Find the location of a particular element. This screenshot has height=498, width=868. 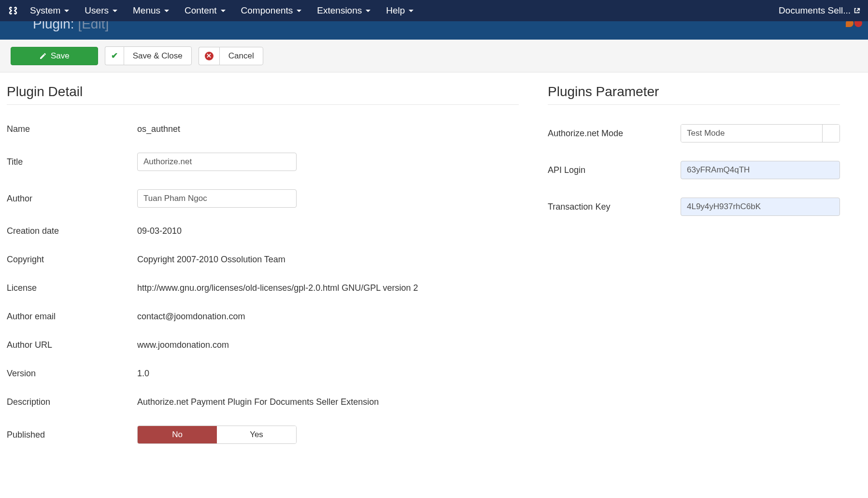

row-author-url: Author URL www.joomdonation.com is located at coordinates (263, 345).